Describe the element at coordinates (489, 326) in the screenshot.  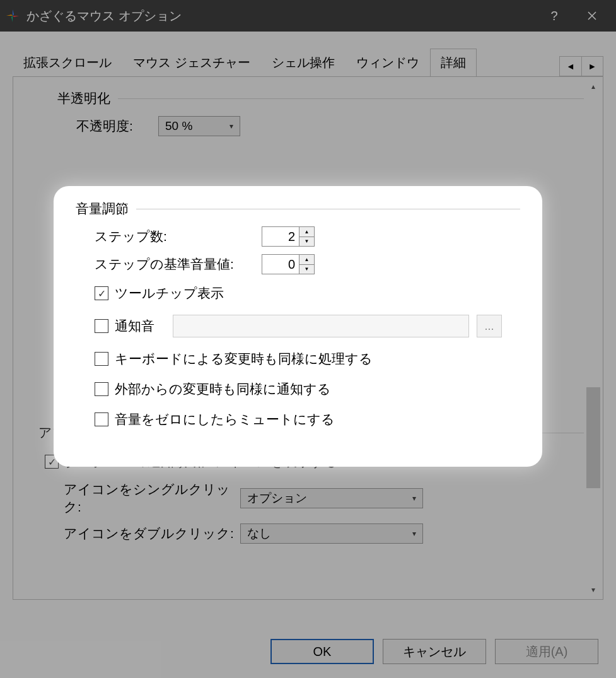
I see `browse-button: ...` at that location.